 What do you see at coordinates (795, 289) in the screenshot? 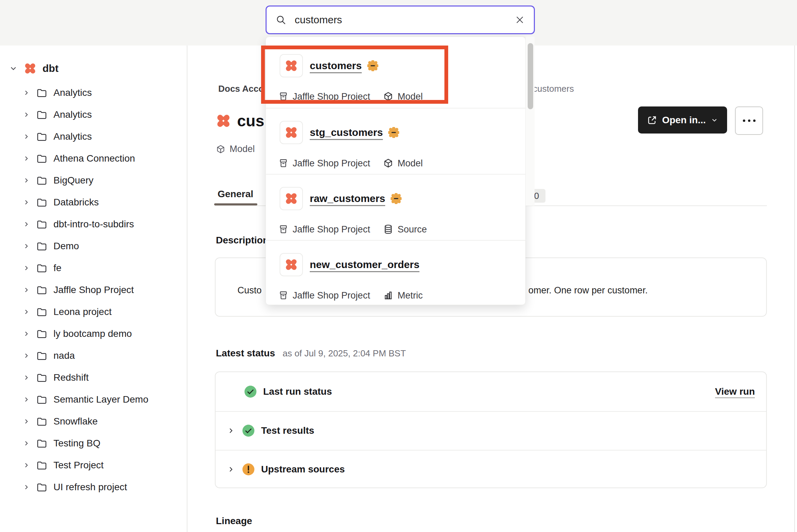
I see `page-scrollbar-track` at bounding box center [795, 289].